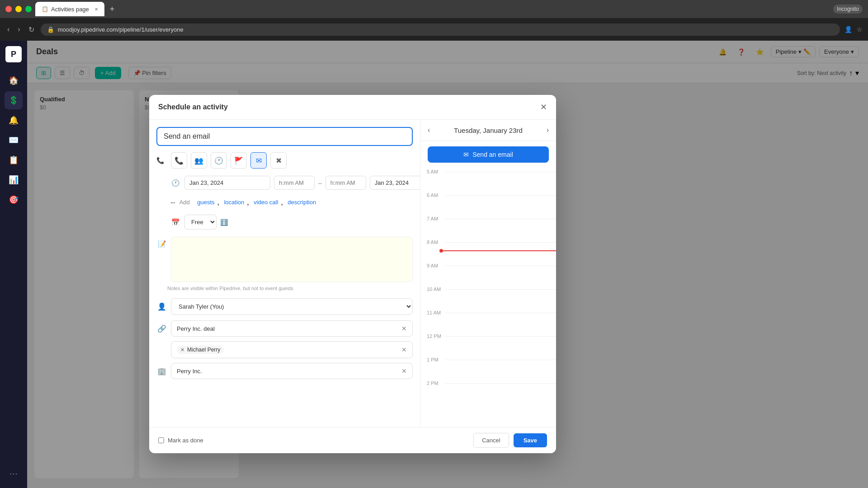  I want to click on logo-letter: P, so click(14, 54).